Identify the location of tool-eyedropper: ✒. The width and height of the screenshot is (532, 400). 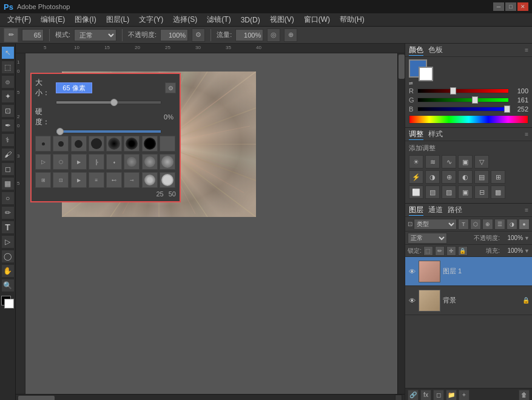
(8, 125).